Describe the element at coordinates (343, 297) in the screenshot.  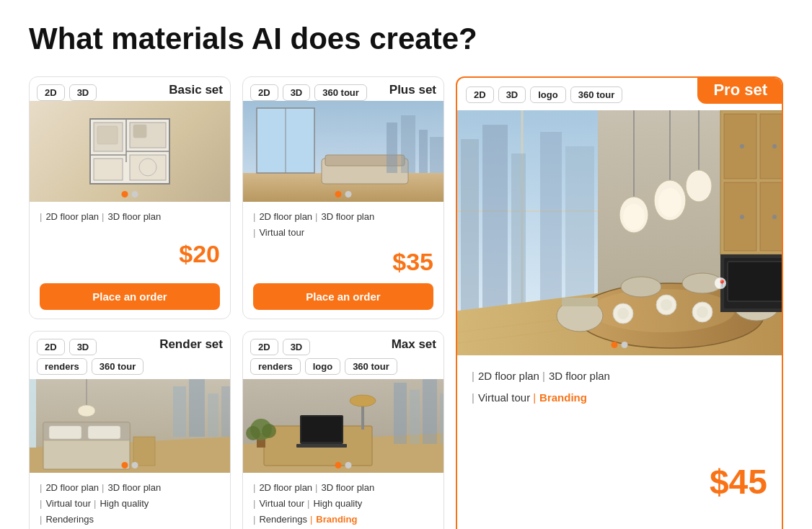
I see `plus-order-button: Place an order` at that location.